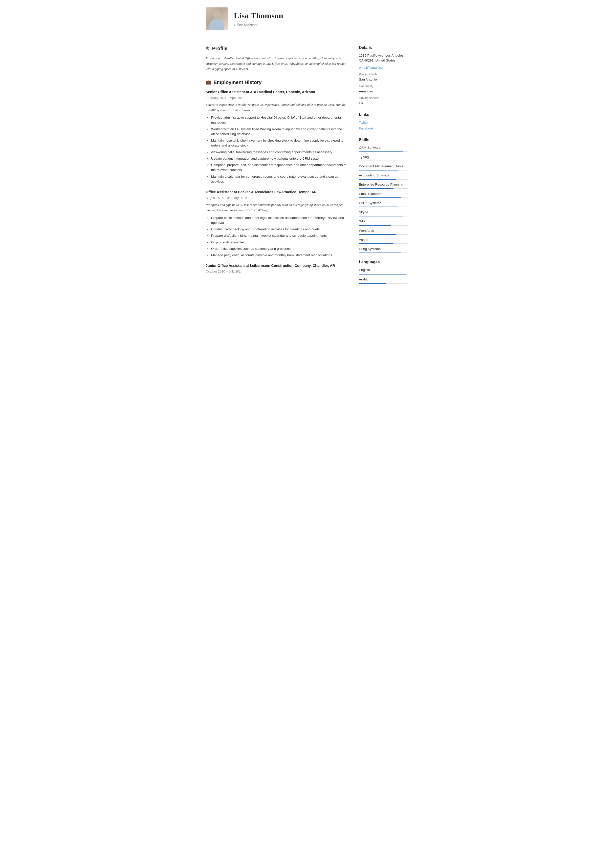 This screenshot has height=868, width=614. I want to click on skill-item: PABX Systems, so click(384, 204).